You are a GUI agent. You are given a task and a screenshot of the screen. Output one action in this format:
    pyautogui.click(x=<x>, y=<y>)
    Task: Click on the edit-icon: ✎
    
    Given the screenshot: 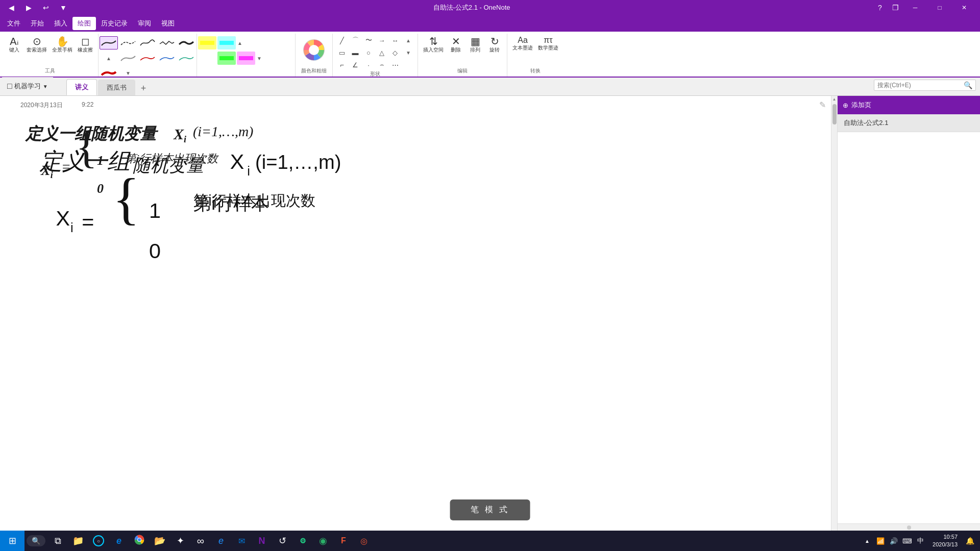 What is the action you would take?
    pyautogui.click(x=823, y=105)
    